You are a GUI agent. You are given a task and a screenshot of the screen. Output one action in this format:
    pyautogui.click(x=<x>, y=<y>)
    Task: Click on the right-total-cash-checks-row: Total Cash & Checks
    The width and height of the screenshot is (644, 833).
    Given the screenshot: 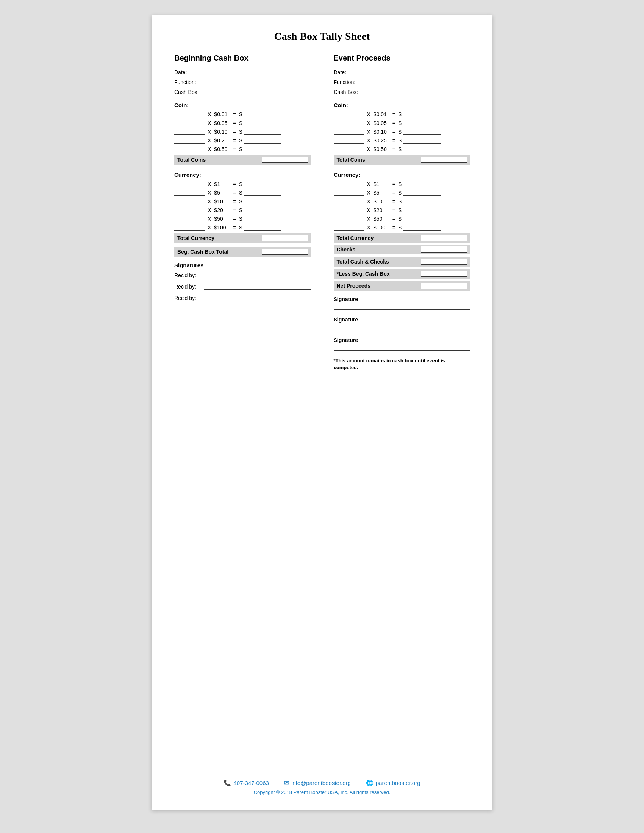 What is the action you would take?
    pyautogui.click(x=402, y=262)
    